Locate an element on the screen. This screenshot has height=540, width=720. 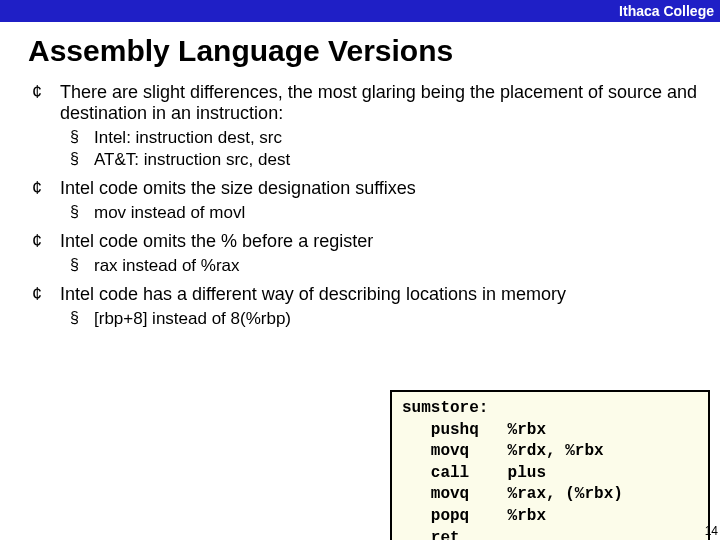
bullet-2-sub-0: rax instead of %rax is located at coordinates (385, 266).